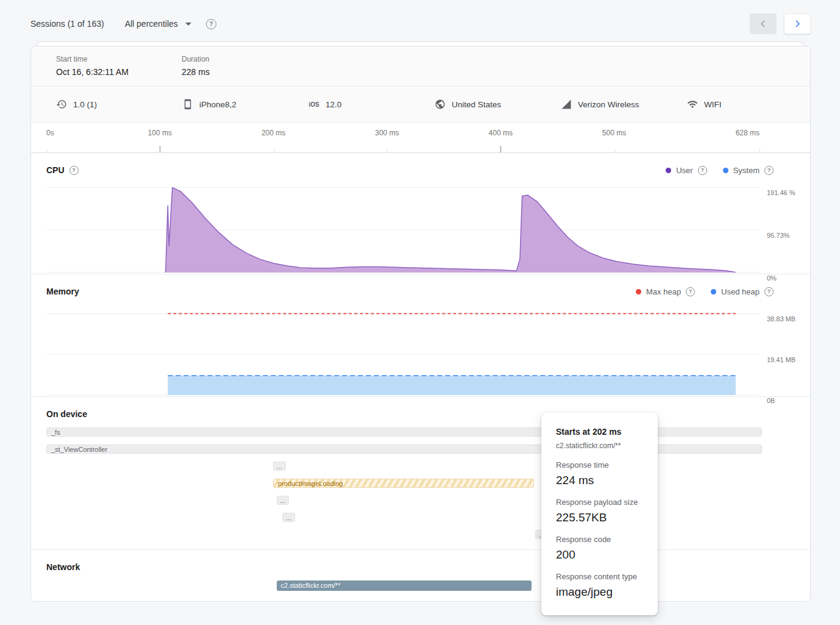 Image resolution: width=840 pixels, height=625 pixels. What do you see at coordinates (403, 227) in the screenshot?
I see `cpu-chart` at bounding box center [403, 227].